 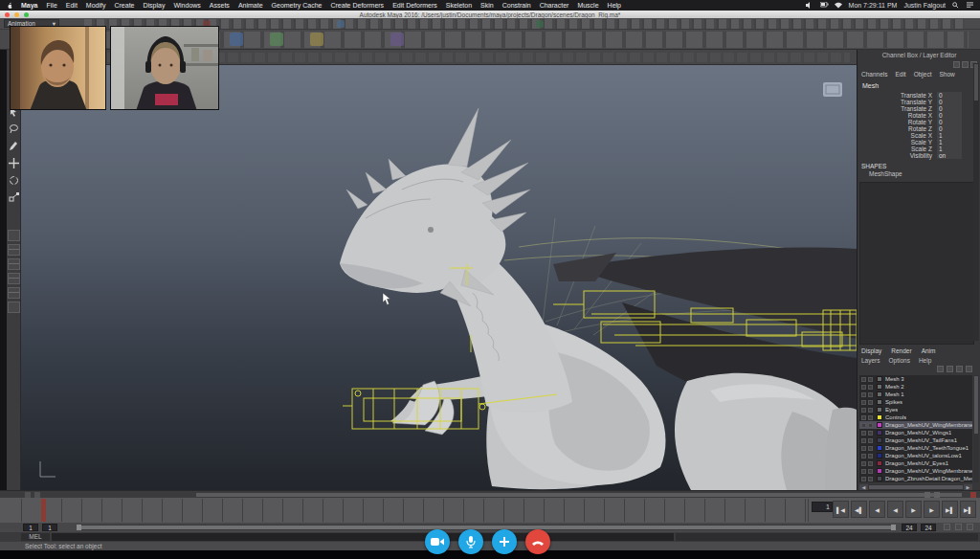 I want to click on mac-menu-item: Modify, so click(x=96, y=6).